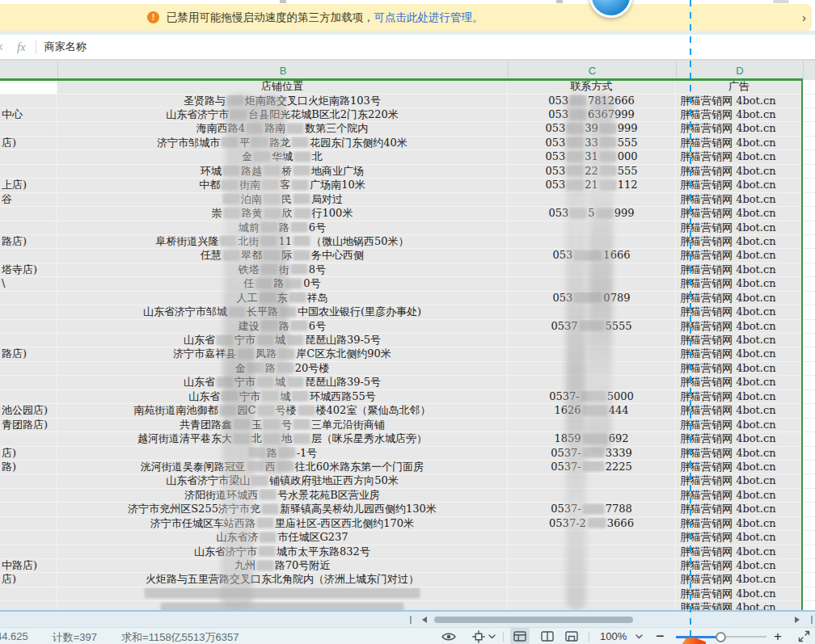  I want to click on cell-location: 建设路6号, so click(283, 326).